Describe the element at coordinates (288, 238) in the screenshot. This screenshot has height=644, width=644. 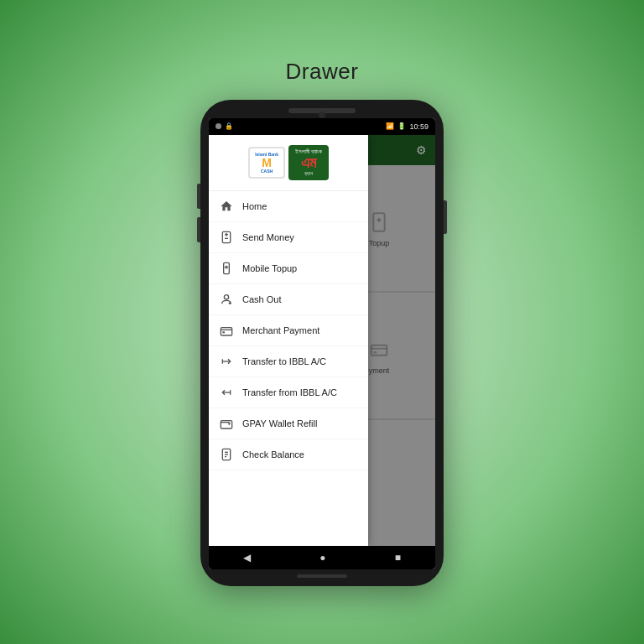
I see `menu-item-send-money: Send Money` at that location.